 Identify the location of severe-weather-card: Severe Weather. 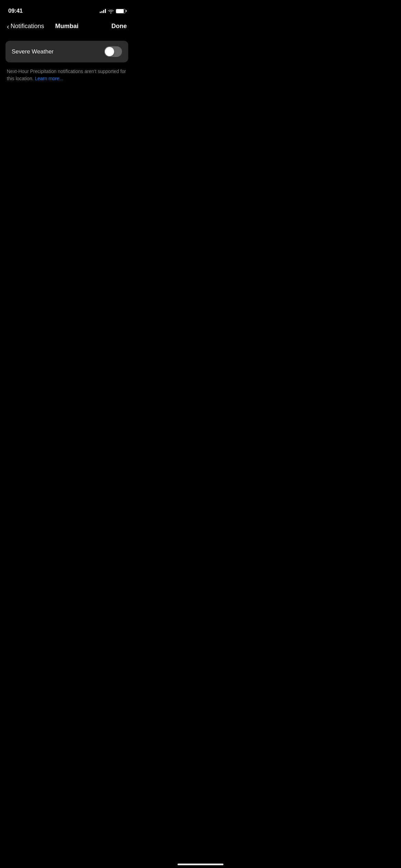
(67, 51).